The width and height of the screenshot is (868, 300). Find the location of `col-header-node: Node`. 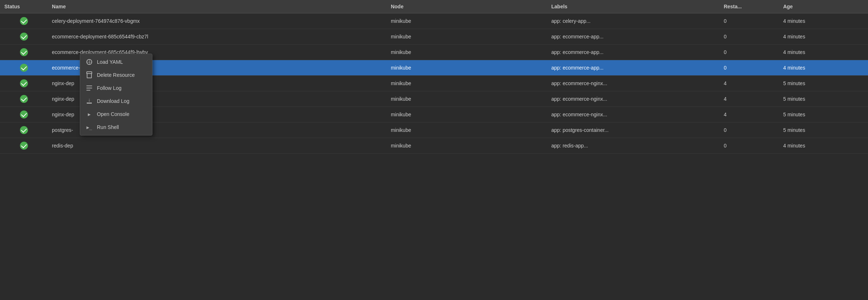

col-header-node: Node is located at coordinates (467, 7).